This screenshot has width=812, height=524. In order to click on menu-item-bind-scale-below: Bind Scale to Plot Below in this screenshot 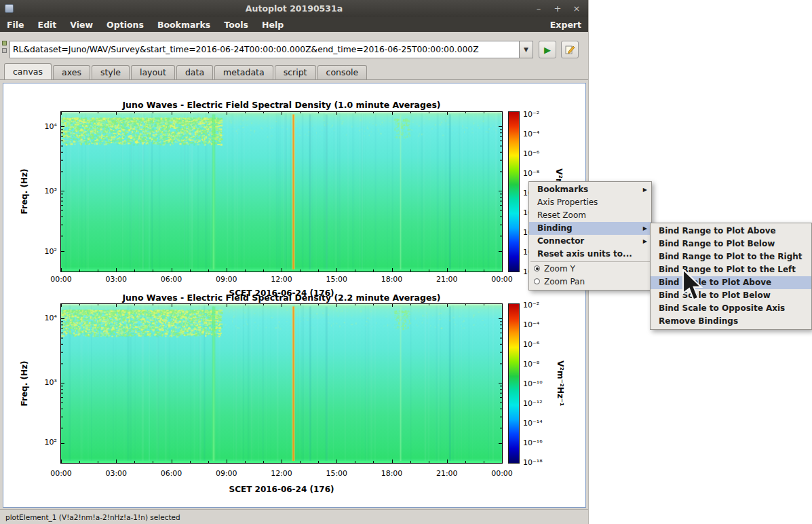, I will do `click(731, 296)`.